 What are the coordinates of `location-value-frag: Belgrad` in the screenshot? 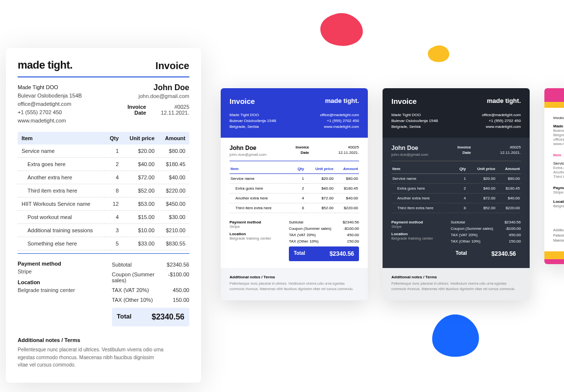 It's located at (559, 206).